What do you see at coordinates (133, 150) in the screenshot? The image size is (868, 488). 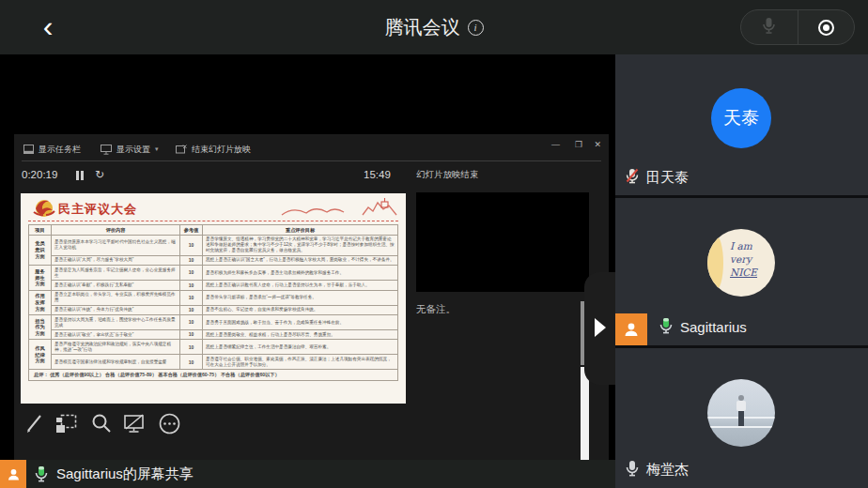 I see `display-settings-label: 显示设置` at bounding box center [133, 150].